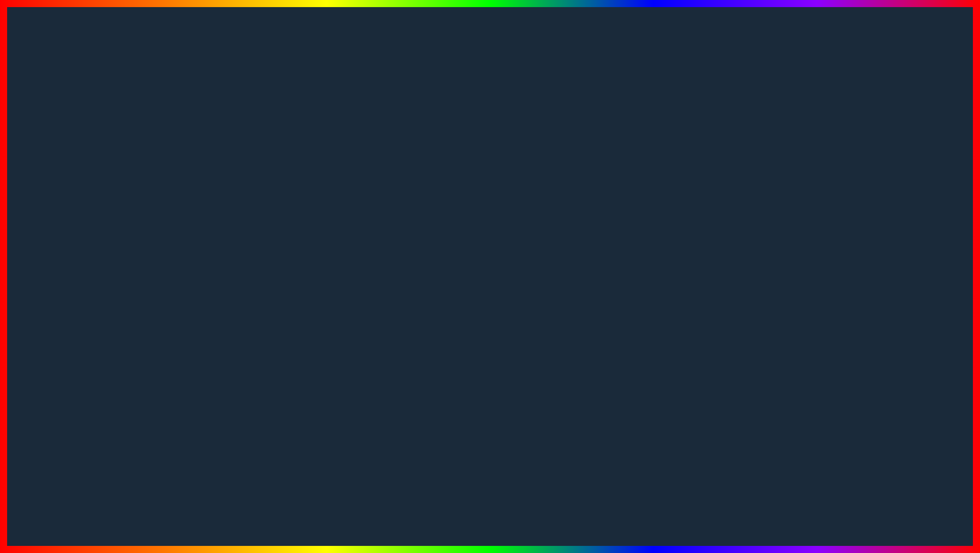 Image resolution: width=980 pixels, height=553 pixels. What do you see at coordinates (906, 503) in the screenshot?
I see `skull-icon: 💀` at bounding box center [906, 503].